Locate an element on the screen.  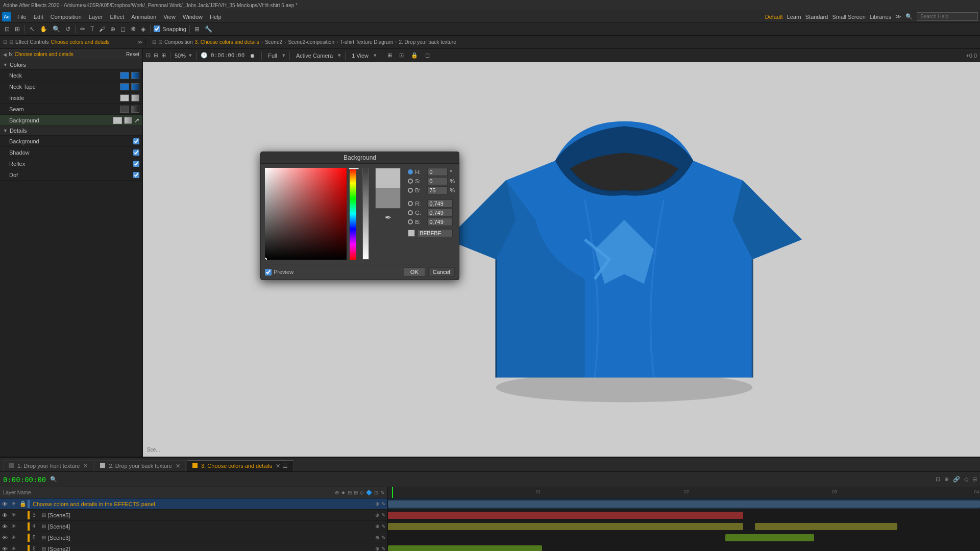
menu-layer: Layer is located at coordinates (96, 17).